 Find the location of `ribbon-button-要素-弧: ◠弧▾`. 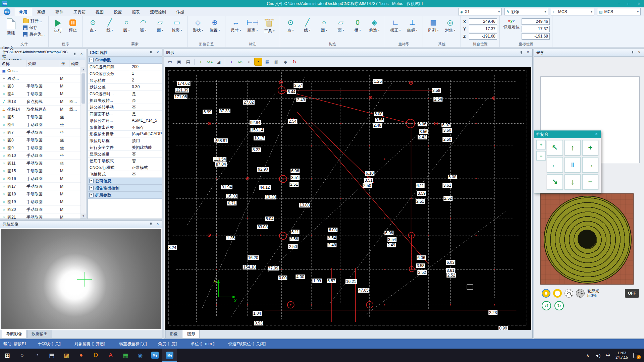

ribbon-button-要素-弧: ◠弧▾ is located at coordinates (143, 25).